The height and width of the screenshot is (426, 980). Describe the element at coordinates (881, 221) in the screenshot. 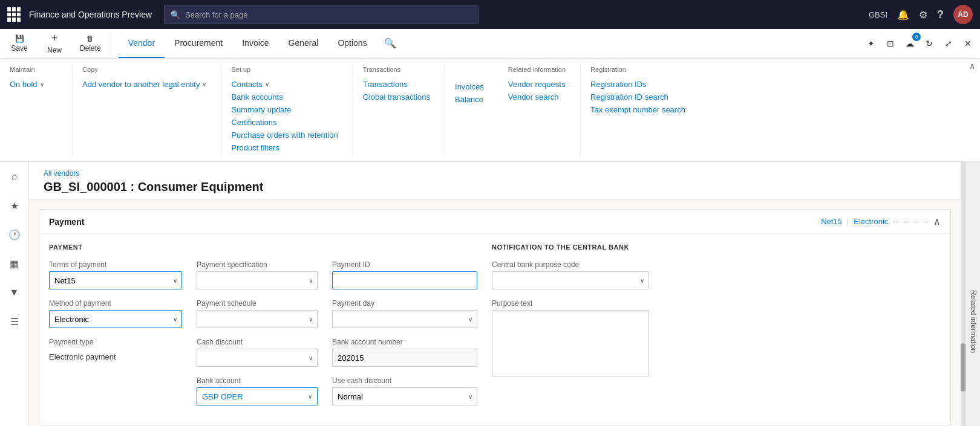

I see `section-meta: Net15 | Electronic -- -- -- -- ∧` at that location.